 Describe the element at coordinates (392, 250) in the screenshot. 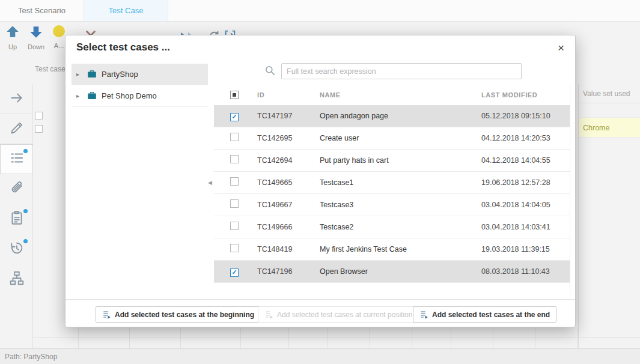

I see `table-row: TC148419 My first Jenkins Test Case 19.0…` at that location.